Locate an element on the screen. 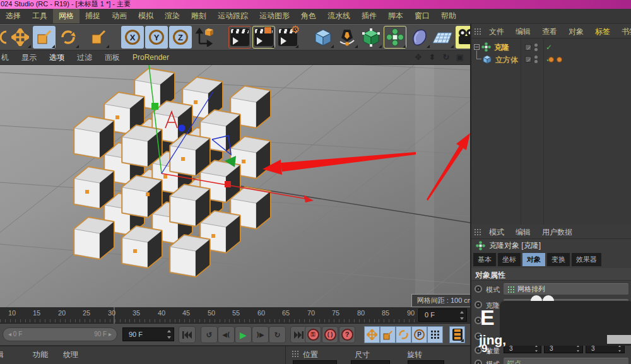 This screenshot has height=364, width=631. object-row-cube: 立方体 ✓ is located at coordinates (551, 59).